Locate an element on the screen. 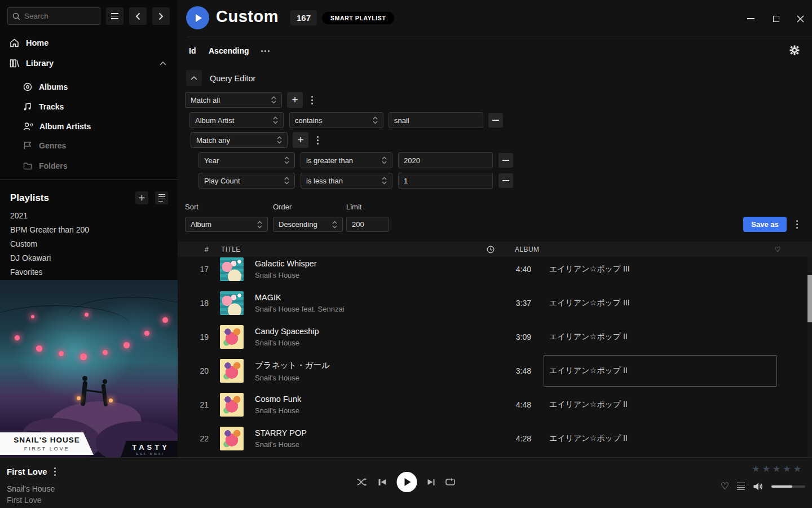  playlist-item: DJ Okawari is located at coordinates (86, 257).